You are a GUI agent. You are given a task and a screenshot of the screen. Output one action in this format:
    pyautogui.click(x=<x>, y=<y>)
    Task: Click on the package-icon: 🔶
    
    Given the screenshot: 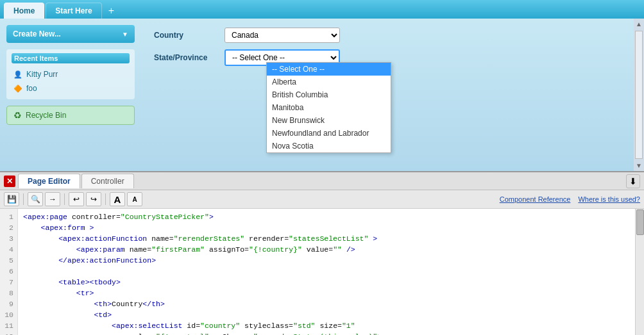 What is the action you would take?
    pyautogui.click(x=18, y=88)
    